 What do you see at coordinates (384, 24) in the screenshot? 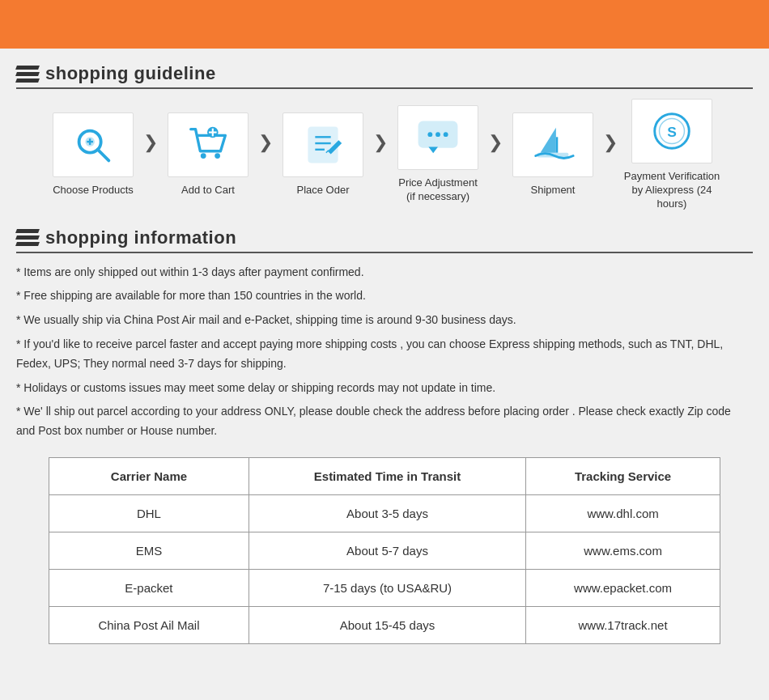
I see `top-banner` at bounding box center [384, 24].